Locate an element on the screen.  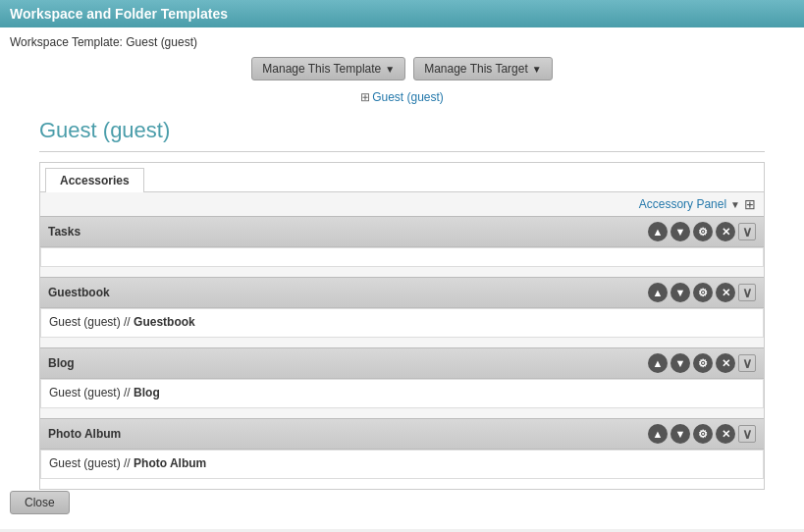
photo-album-expand-button: ∨ is located at coordinates (747, 434).